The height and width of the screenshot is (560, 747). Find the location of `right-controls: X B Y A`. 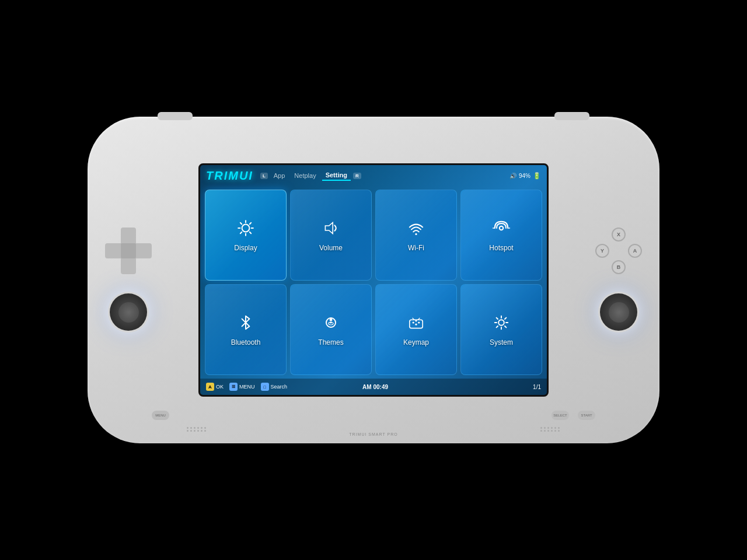

right-controls: X B Y A is located at coordinates (619, 280).